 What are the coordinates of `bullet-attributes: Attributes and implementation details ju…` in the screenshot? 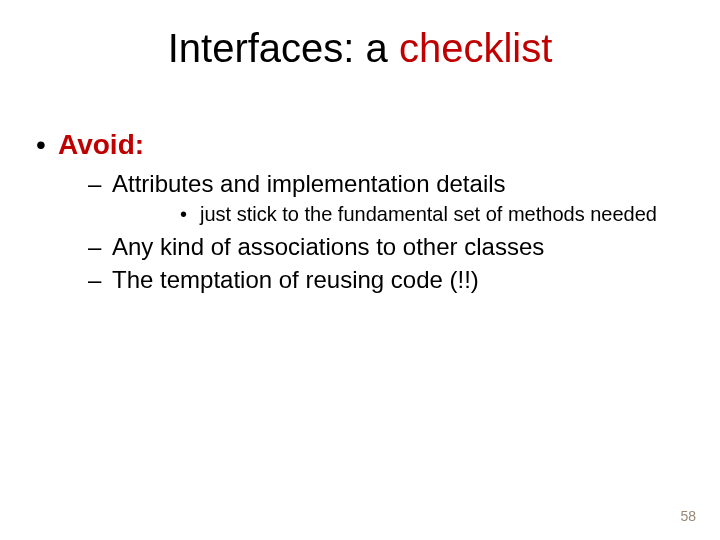 It's located at (369, 198).